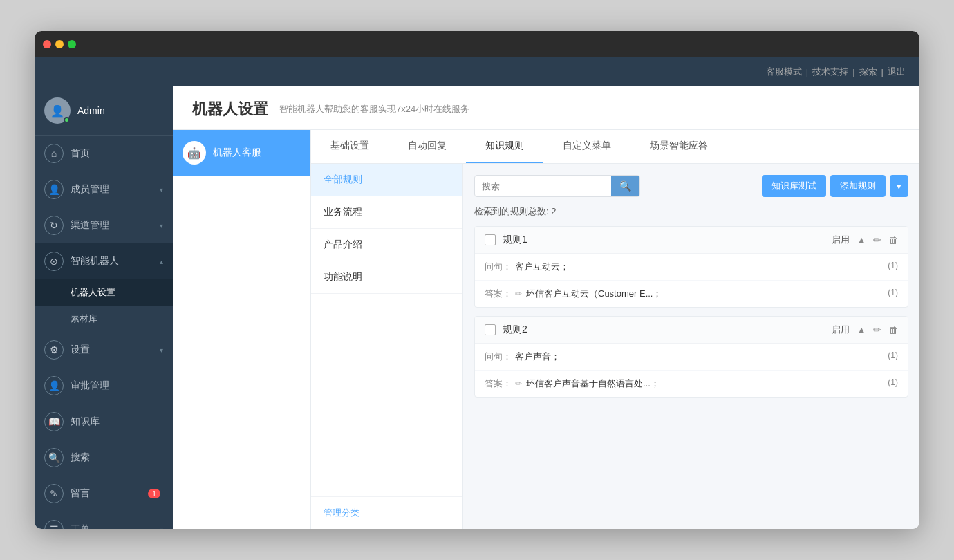 This screenshot has height=560, width=954. I want to click on comment-icon: ✎, so click(54, 494).